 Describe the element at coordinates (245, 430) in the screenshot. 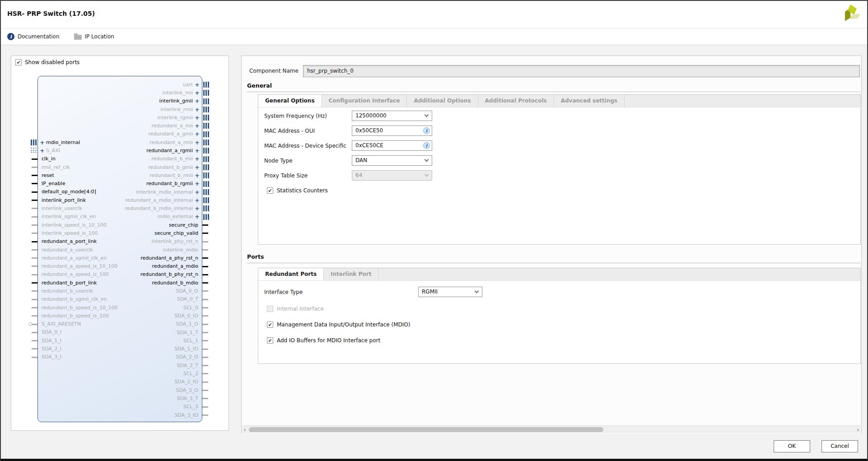

I see `scroll-left-arrow: ‹` at that location.